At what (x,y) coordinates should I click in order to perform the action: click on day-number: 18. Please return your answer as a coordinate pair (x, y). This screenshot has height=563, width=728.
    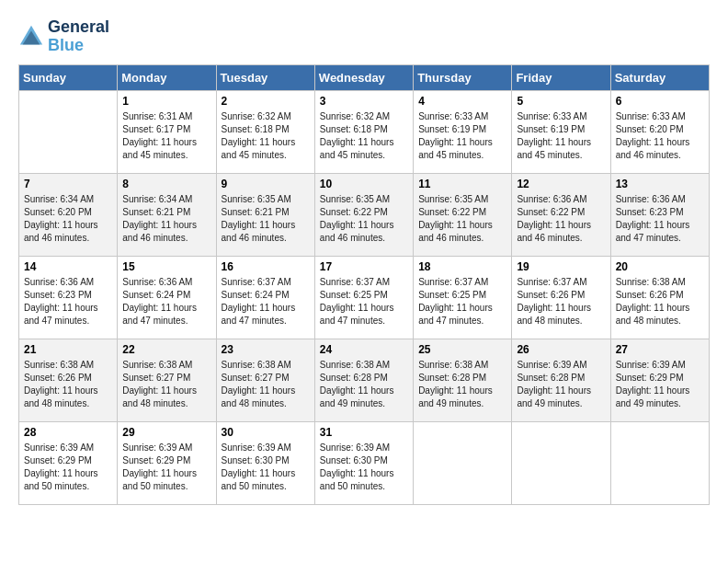
    Looking at the image, I should click on (462, 267).